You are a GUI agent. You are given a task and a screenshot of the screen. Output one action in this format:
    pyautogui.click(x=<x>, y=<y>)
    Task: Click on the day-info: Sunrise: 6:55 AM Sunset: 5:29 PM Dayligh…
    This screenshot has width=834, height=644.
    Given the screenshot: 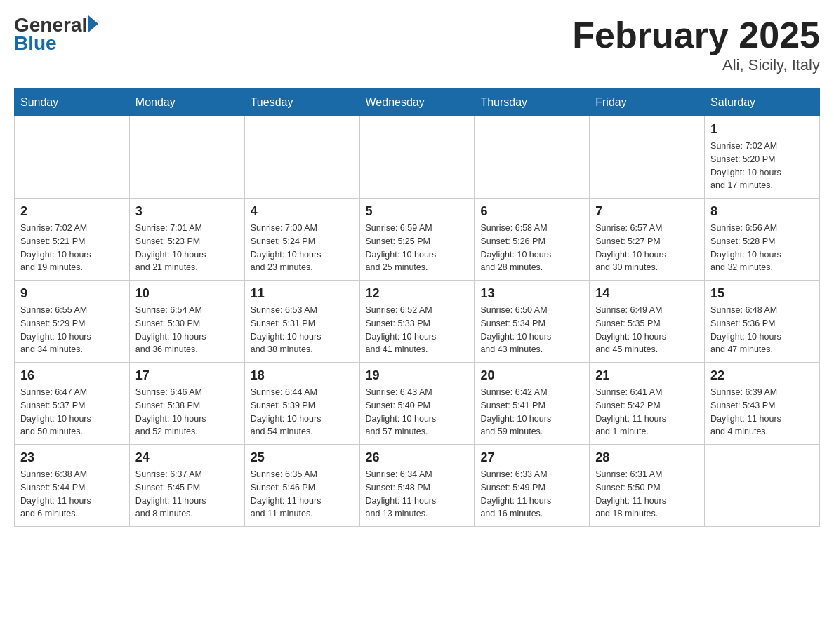 What is the action you would take?
    pyautogui.click(x=72, y=330)
    